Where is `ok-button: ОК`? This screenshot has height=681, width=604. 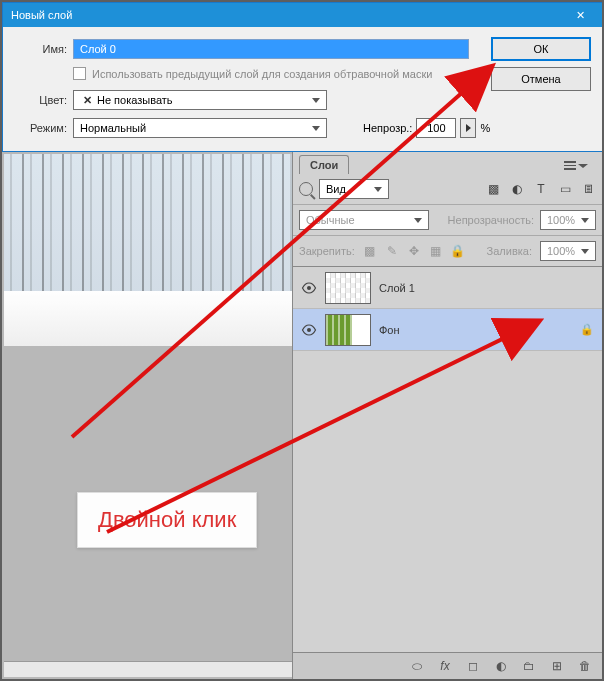
ok-button: ОК is located at coordinates (541, 49).